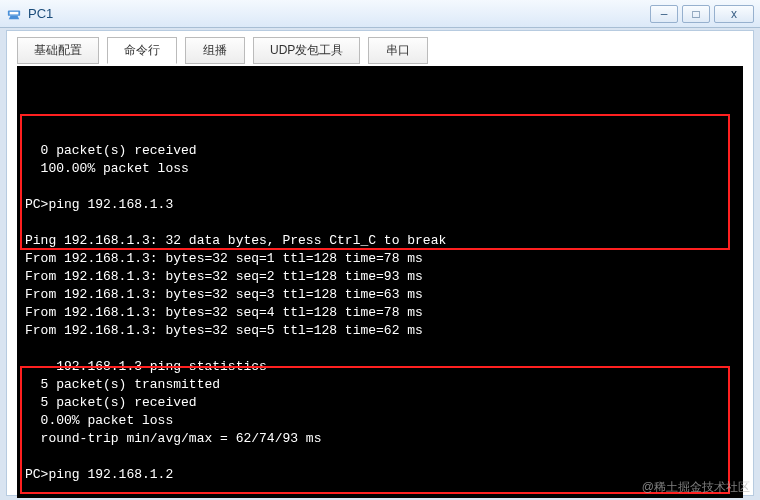 This screenshot has height=500, width=760. Describe the element at coordinates (380, 475) in the screenshot. I see `terminal-line: PC>ping 192.168.1.2` at that location.